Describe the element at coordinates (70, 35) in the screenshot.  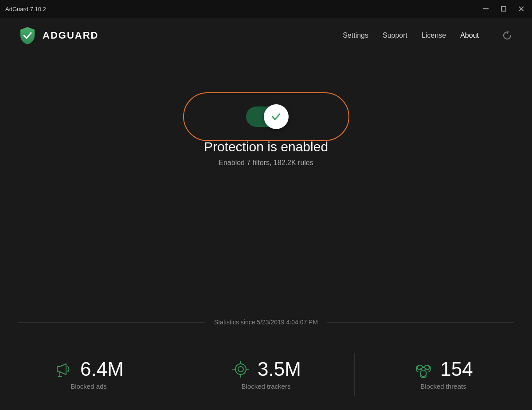
I see `logo-text: ADGUARD` at that location.